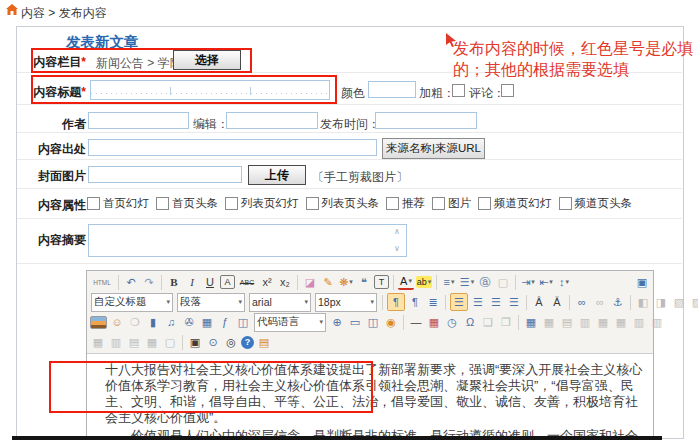 Image resolution: width=698 pixels, height=440 pixels. I want to click on split-cells-icon: ▥, so click(116, 342).